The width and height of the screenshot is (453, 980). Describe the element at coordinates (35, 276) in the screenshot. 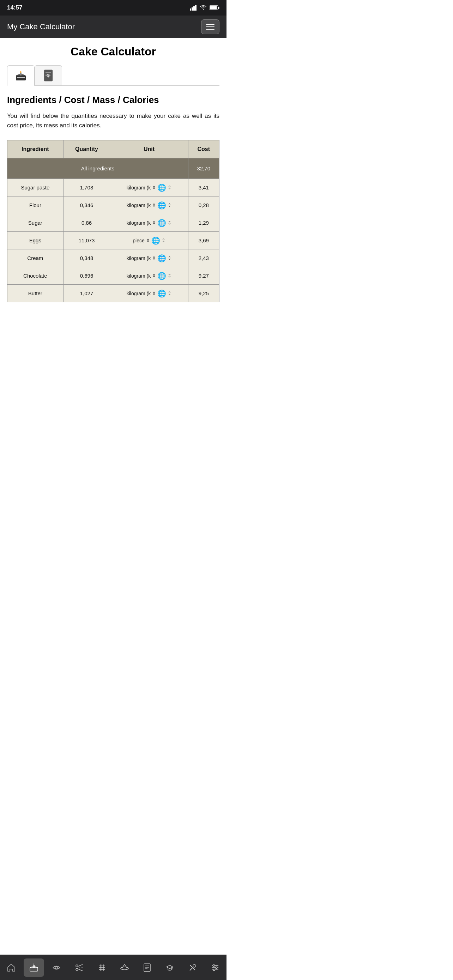

I see `ingredient-name: Chocolate` at that location.